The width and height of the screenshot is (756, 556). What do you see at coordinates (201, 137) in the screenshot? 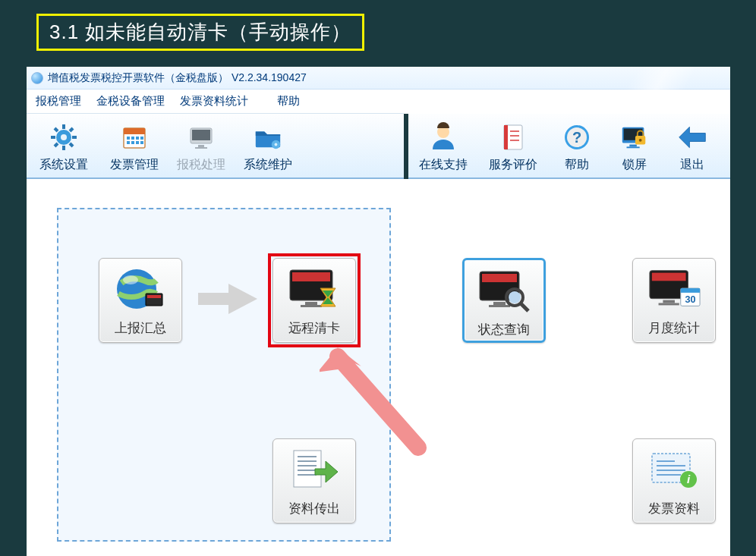
I see `monitor-icon` at bounding box center [201, 137].